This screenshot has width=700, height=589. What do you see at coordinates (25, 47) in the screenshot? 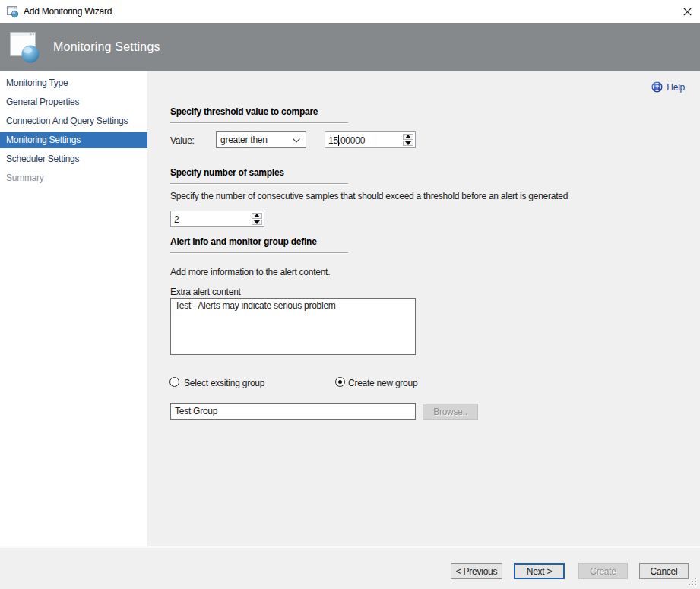
I see `monitoring-settings-icon` at bounding box center [25, 47].